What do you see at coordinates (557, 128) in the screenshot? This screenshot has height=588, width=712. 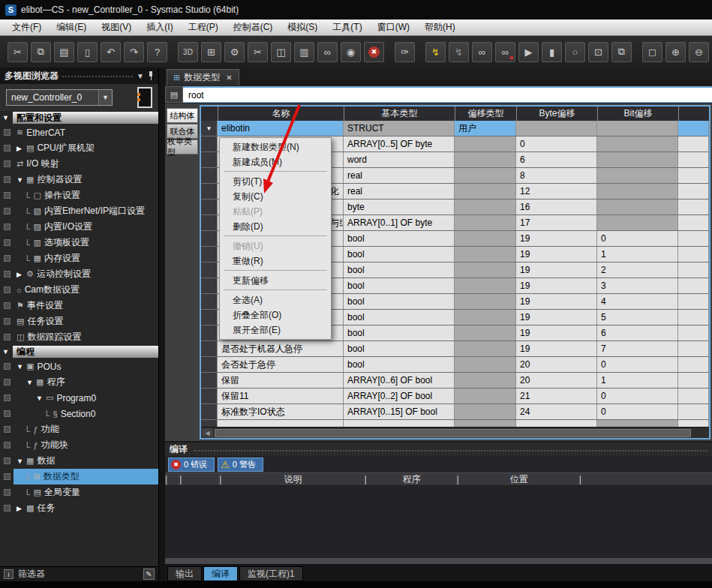 I see `cell-byte-offset` at bounding box center [557, 128].